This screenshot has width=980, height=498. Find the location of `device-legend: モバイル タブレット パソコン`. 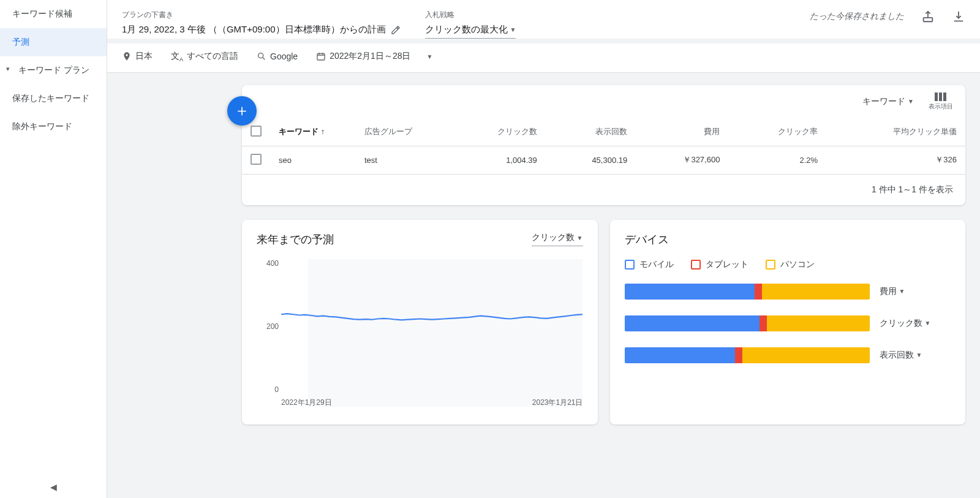

device-legend: モバイル タブレット パソコン is located at coordinates (788, 265).